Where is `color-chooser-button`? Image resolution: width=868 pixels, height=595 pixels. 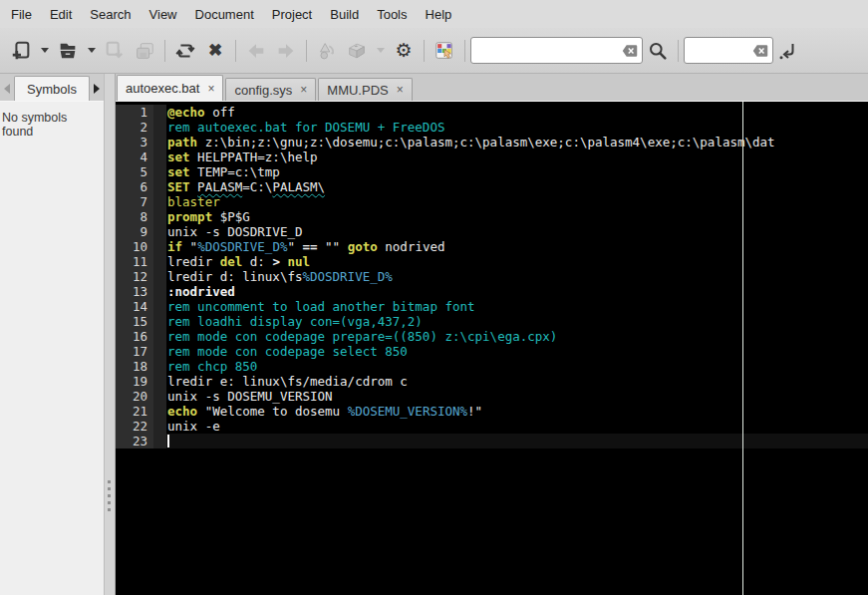 color-chooser-button is located at coordinates (444, 51).